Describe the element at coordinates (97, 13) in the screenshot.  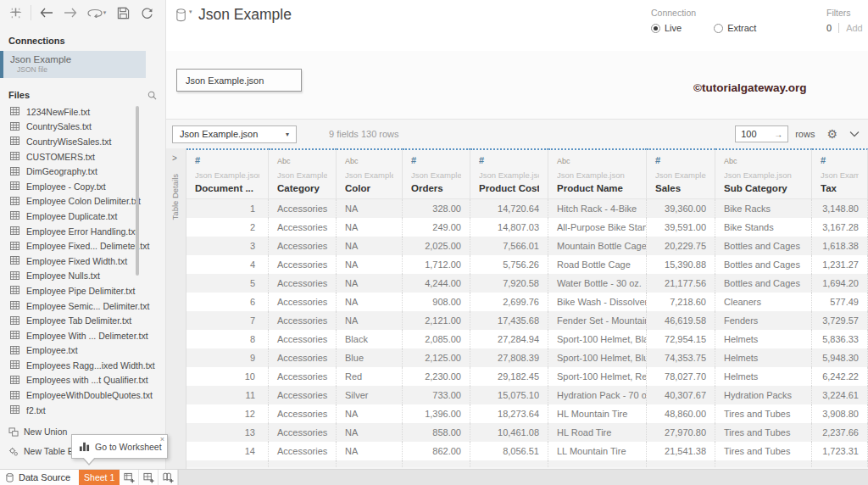
I see `reset-icon: ▾` at that location.